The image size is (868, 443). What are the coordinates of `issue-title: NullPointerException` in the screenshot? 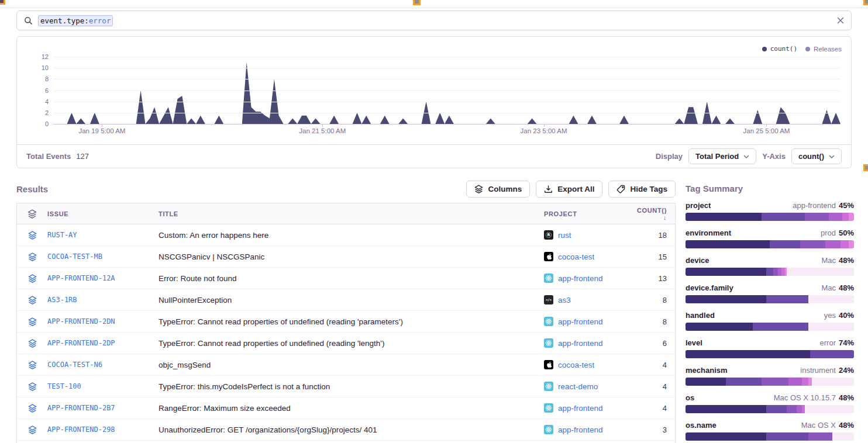 It's located at (345, 300).